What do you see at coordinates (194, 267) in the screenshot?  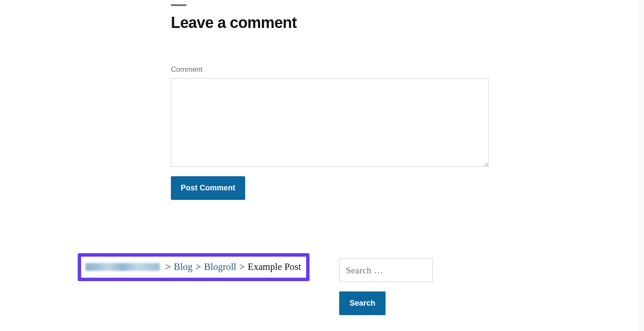 I see `breadcrumb: > Blog > Blogroll > Example Post` at bounding box center [194, 267].